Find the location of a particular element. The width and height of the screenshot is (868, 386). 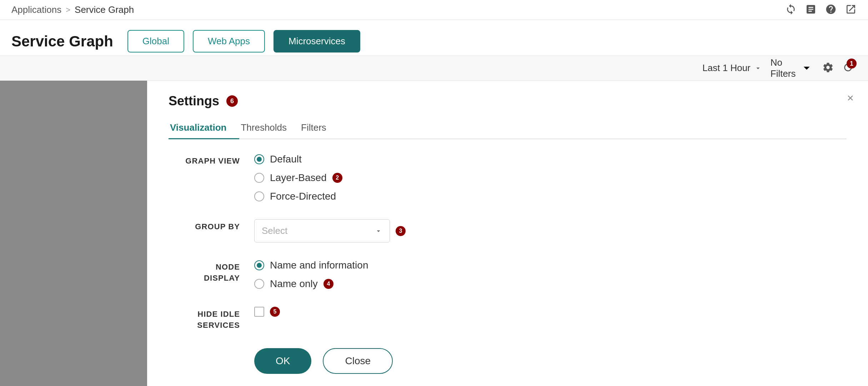

tab-filters: Filters is located at coordinates (319, 128).